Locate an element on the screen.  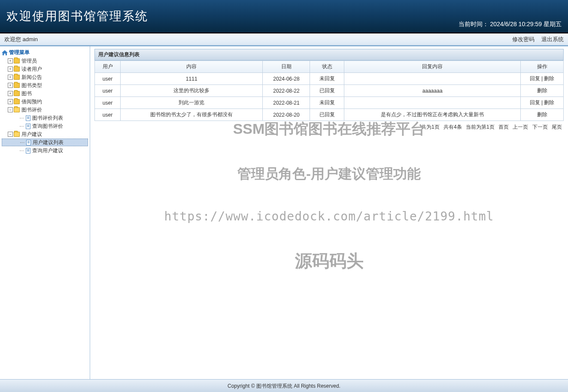
sidebar-item-label: 图书 is located at coordinates (27, 93).